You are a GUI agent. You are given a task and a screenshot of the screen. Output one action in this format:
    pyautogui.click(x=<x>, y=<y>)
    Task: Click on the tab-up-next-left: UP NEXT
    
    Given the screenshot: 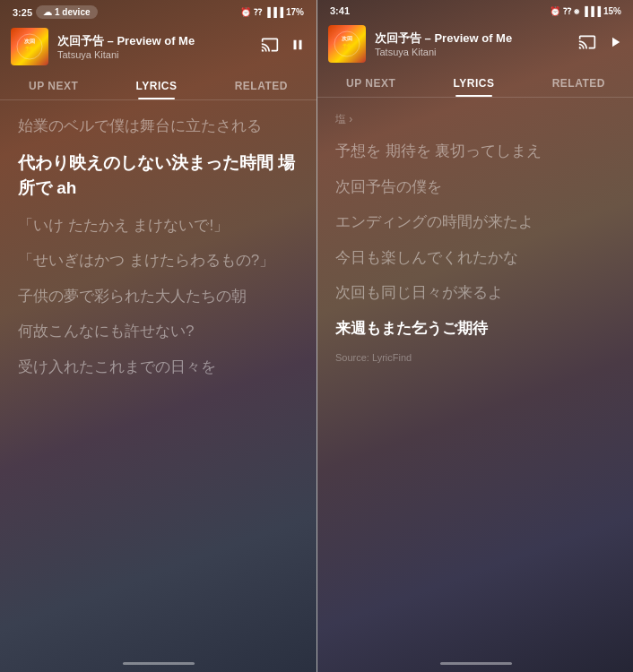 What is the action you would take?
    pyautogui.click(x=54, y=87)
    